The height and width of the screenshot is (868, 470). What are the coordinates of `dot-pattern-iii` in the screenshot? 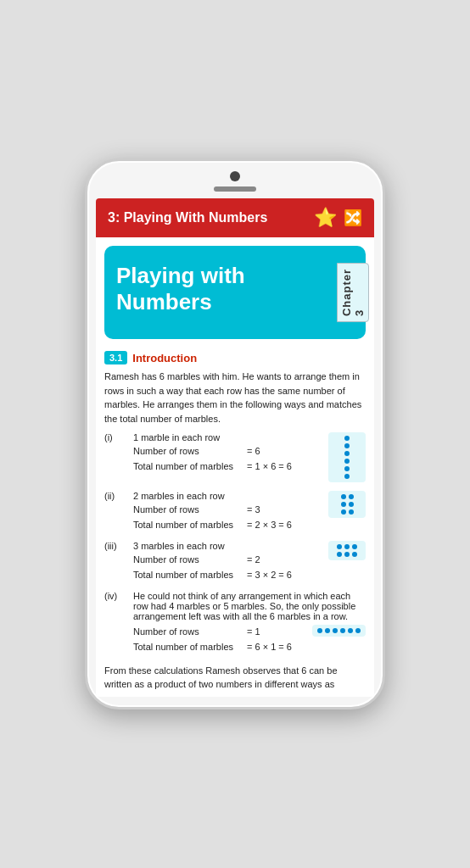 It's located at (347, 551).